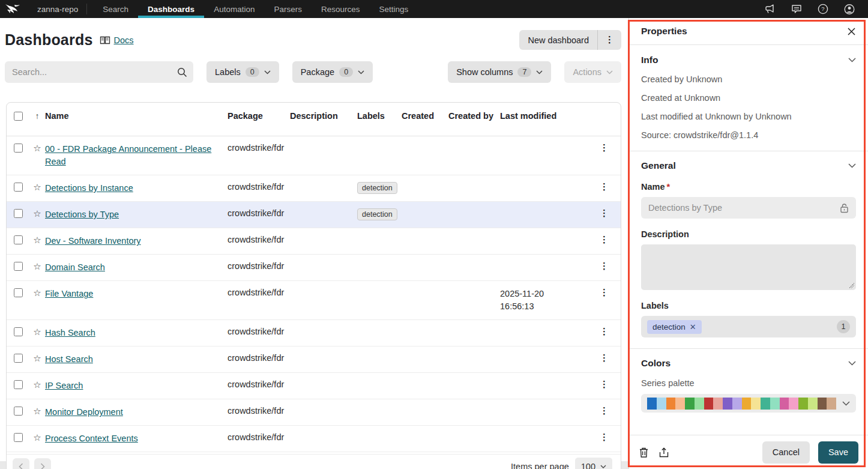  What do you see at coordinates (313, 241) in the screenshot?
I see `table-row: ☆Dev - Software Inventorycrowdstrike/fdr…` at bounding box center [313, 241].